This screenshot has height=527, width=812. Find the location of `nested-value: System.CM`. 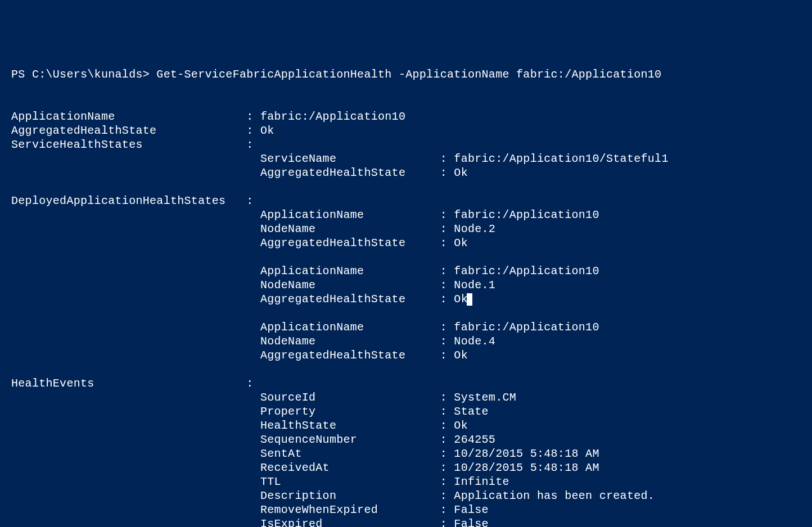

nested-value: System.CM is located at coordinates (485, 398).